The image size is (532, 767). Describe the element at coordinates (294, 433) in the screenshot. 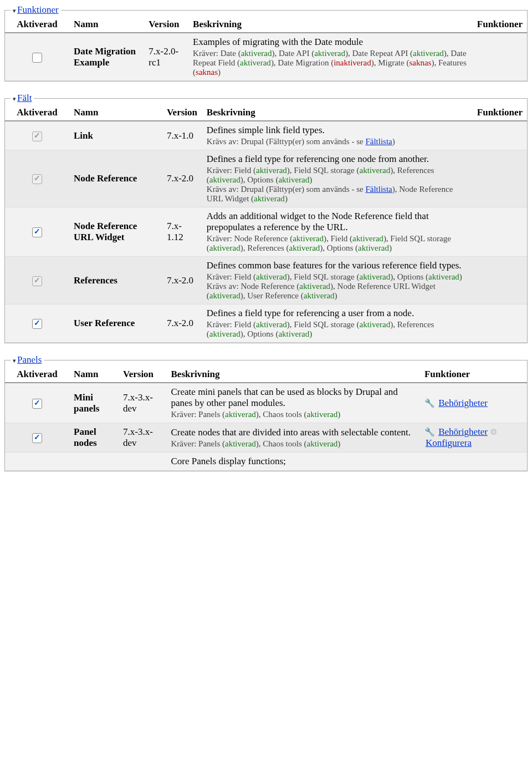

I see `module-description: Create nodes that are divided into areas…` at that location.